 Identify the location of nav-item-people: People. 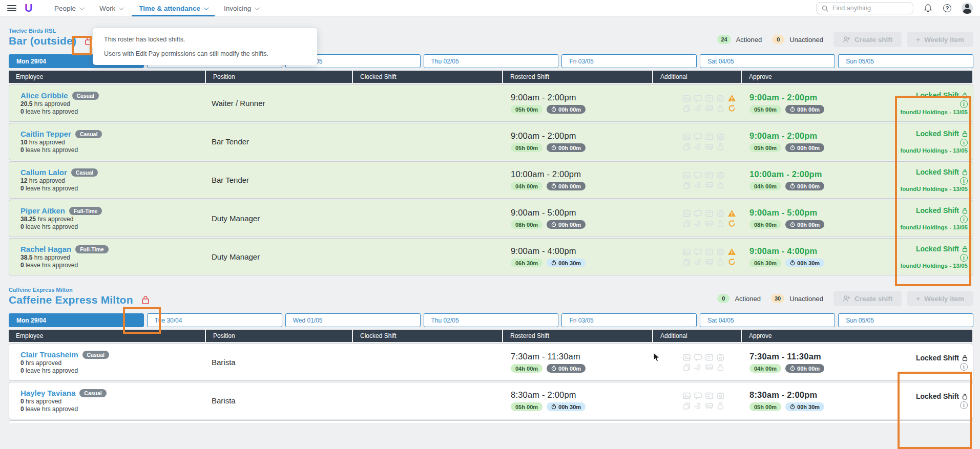
(69, 8).